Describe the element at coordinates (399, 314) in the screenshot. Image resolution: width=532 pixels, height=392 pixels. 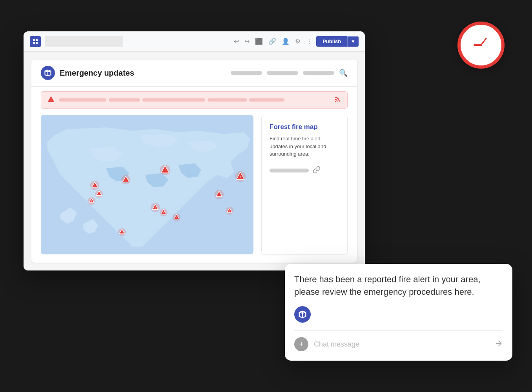
I see `chat-sender-row` at that location.